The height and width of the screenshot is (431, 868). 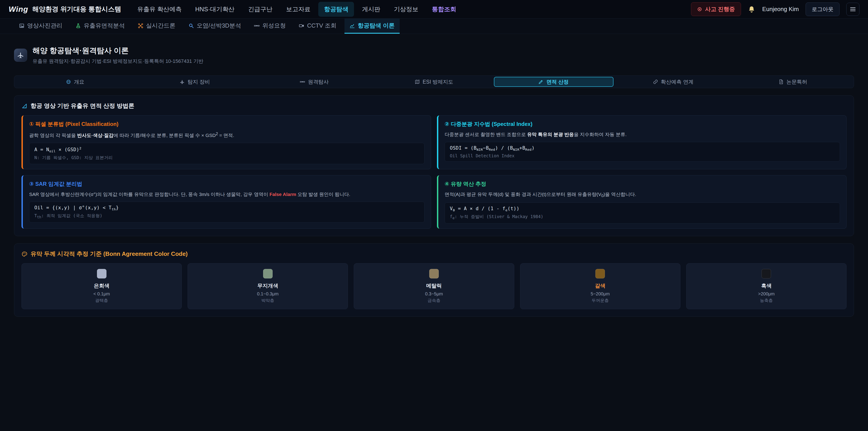 I want to click on method-card-title: ② 다중분광 지수법 (Spectral Index), so click(x=642, y=124).